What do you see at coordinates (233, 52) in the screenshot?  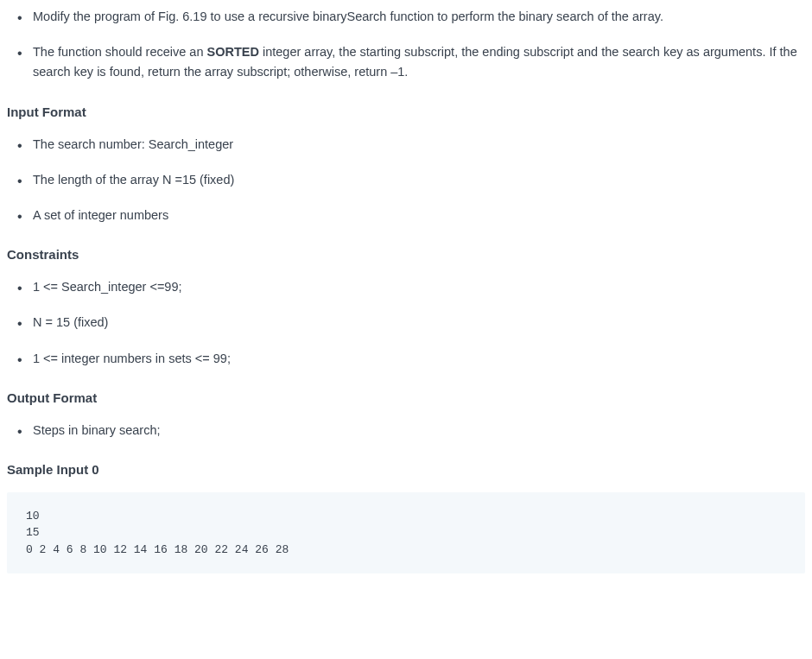 I see `description-bold: SORTED` at bounding box center [233, 52].